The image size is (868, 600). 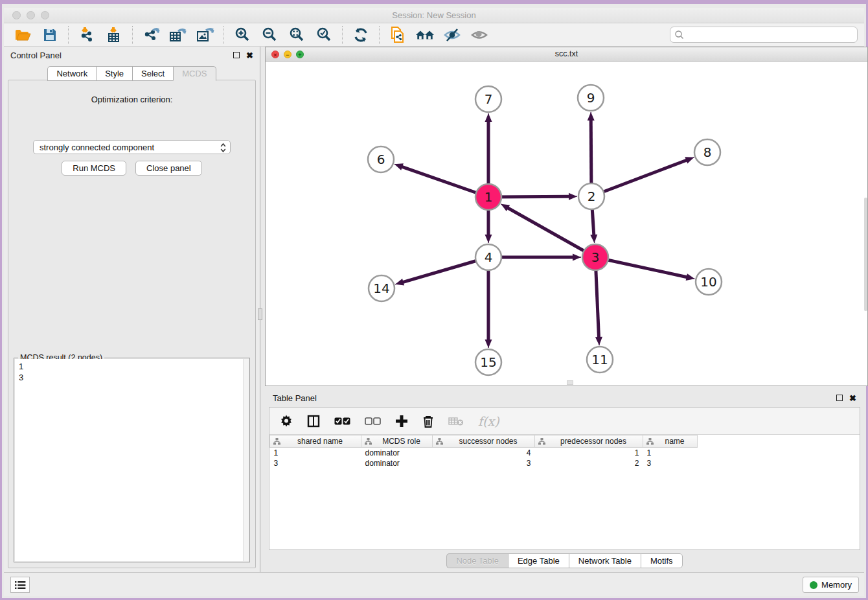 I want to click on import-table-icon, so click(x=114, y=35).